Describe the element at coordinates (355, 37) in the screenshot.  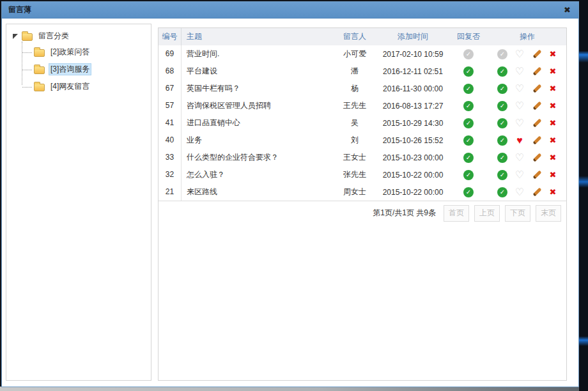
I see `header-person: 留言人` at that location.